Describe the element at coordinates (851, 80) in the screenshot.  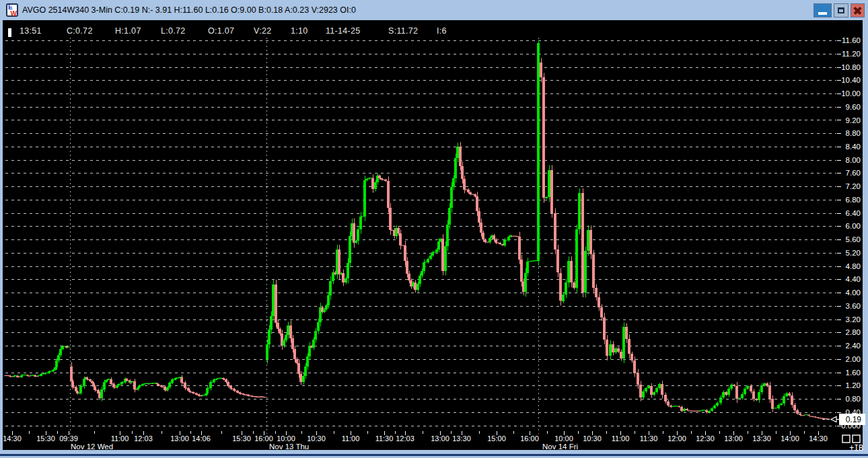
I see `y-axis-label: 10.40` at that location.